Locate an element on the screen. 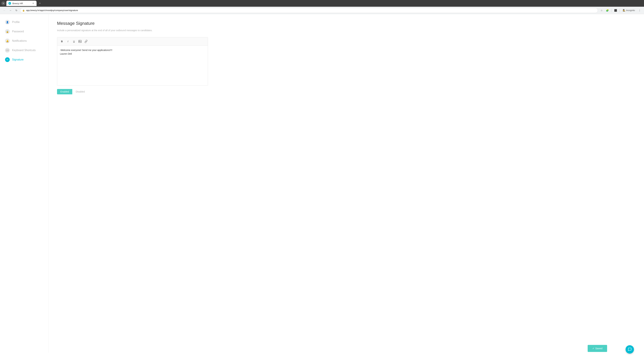 Image resolution: width=644 pixels, height=362 pixels. page-description: Include a personalized signature at the … is located at coordinates (346, 30).